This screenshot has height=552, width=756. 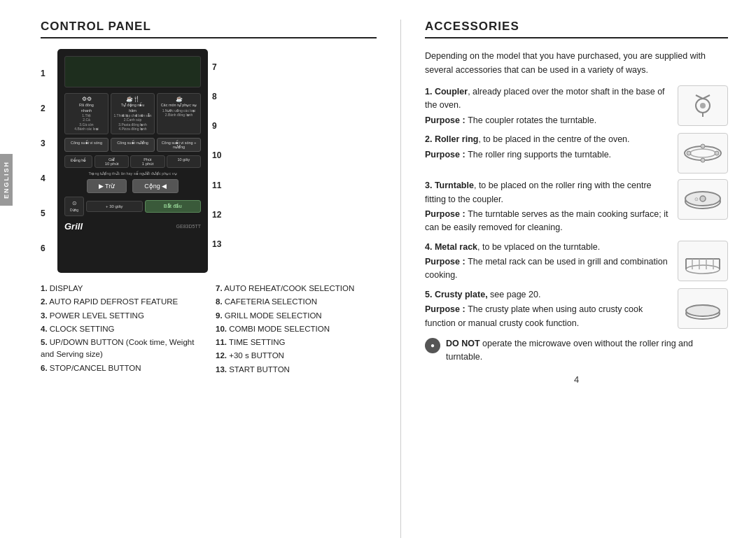 I want to click on btn-power-medium: Công suất nướng, so click(x=133, y=145).